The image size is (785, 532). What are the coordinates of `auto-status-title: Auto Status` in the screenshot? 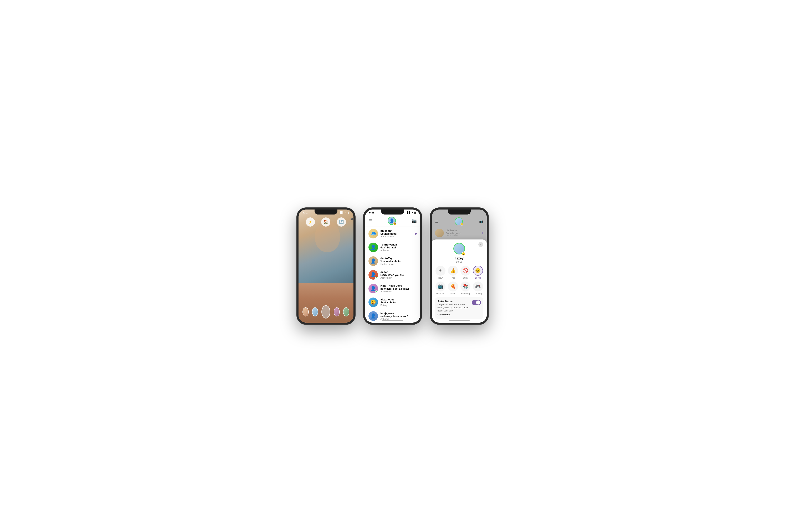 It's located at (453, 301).